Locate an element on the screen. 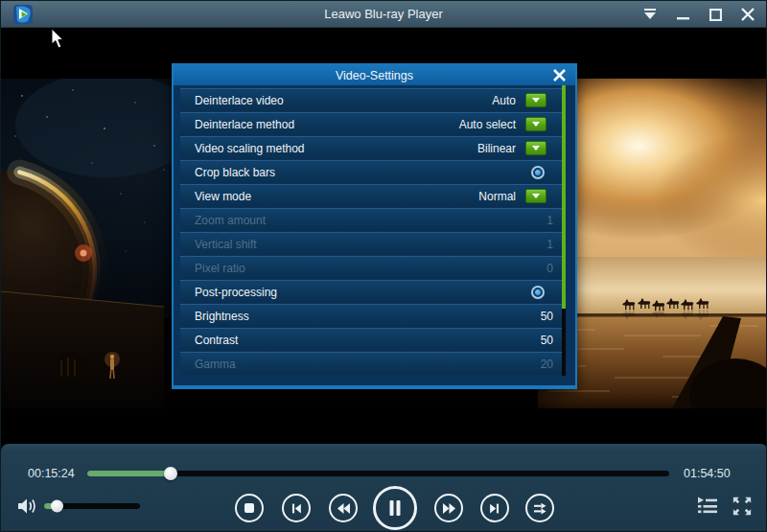 Image resolution: width=767 pixels, height=532 pixels. volume-icon is located at coordinates (28, 506).